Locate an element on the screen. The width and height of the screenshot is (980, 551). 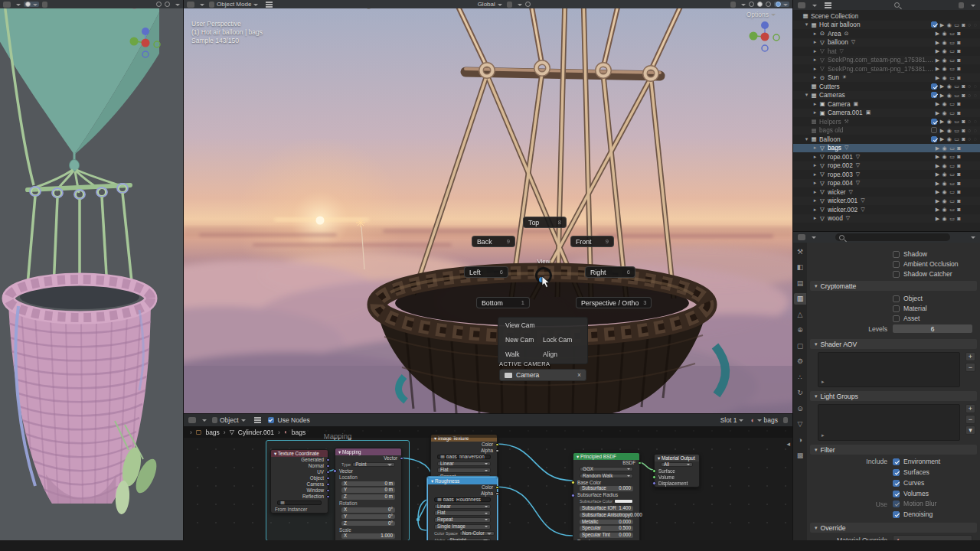
outliner-row-wicker-002: ▸▽wicker.002▽▶◉▭◙ is located at coordinates (887, 210).